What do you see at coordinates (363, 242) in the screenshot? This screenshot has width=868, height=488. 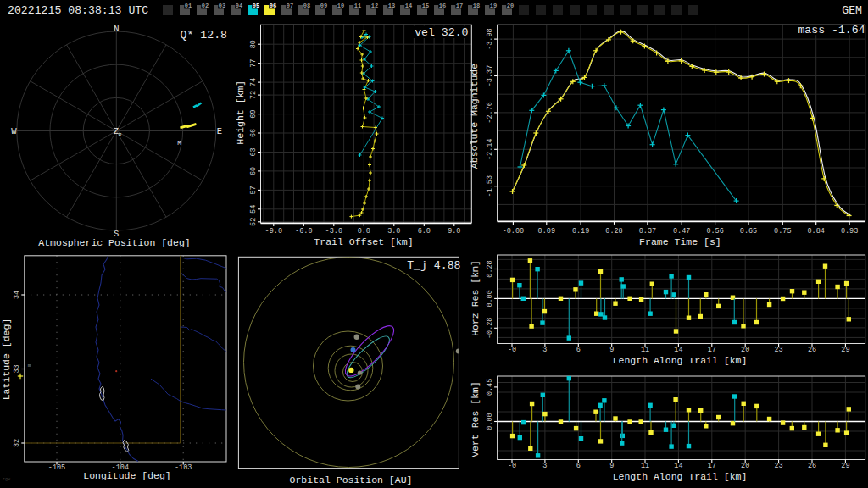 I see `svg-text: Trail Offset [km]` at bounding box center [363, 242].